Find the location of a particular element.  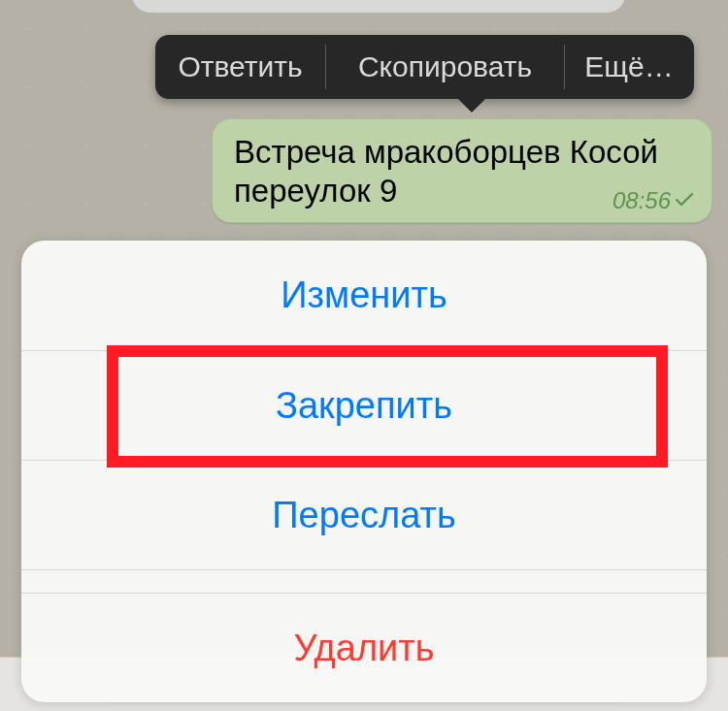

sheet-forward: Переслать is located at coordinates (364, 514).